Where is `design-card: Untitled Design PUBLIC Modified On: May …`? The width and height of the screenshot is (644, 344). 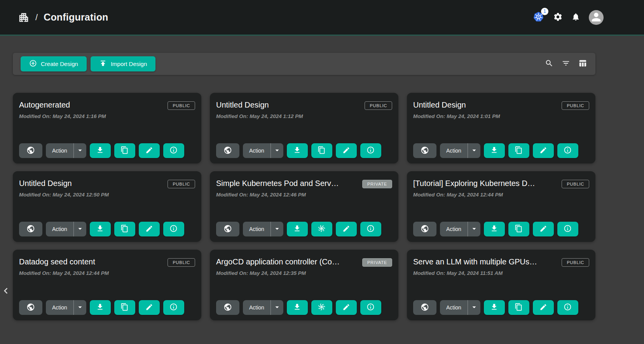
design-card: Untitled Design PUBLIC Modified On: May … is located at coordinates (304, 128).